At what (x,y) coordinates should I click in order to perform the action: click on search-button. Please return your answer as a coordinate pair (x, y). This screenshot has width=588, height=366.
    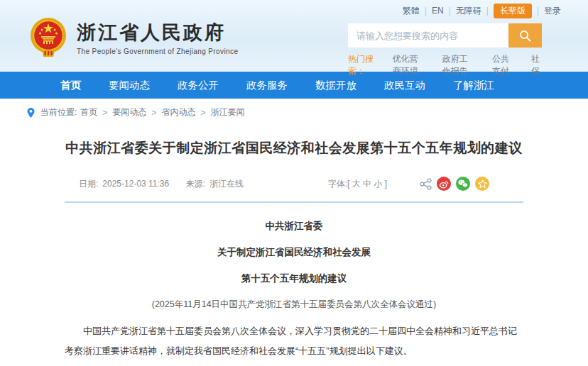
    Looking at the image, I should click on (526, 35).